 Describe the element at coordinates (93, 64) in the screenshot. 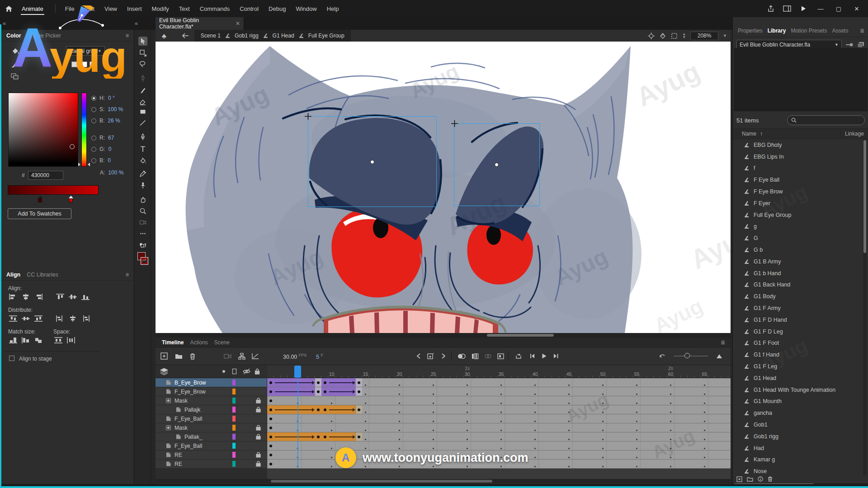

I see `swap-colors-chip` at that location.